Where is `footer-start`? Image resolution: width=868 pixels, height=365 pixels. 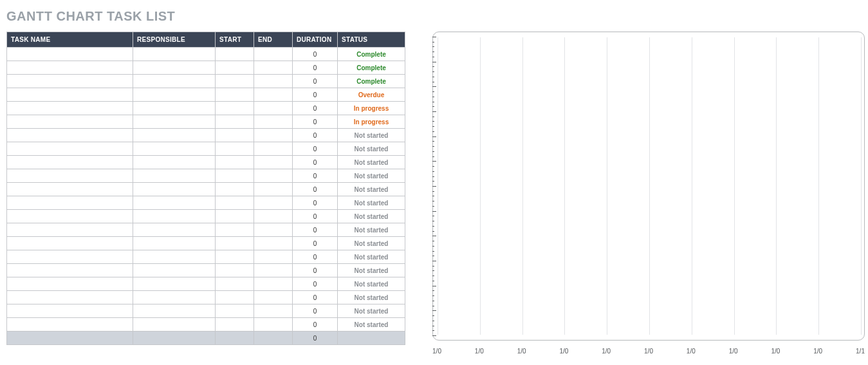
footer-start is located at coordinates (235, 339).